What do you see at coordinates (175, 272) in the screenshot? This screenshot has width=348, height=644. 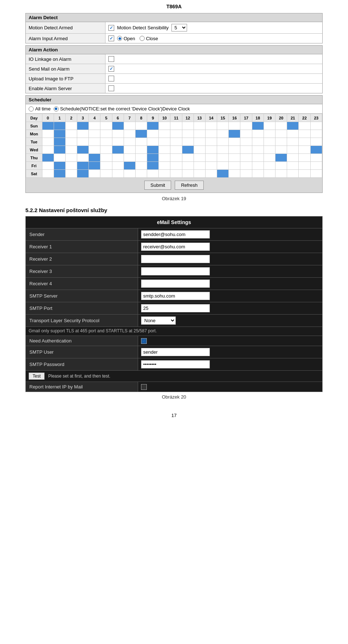 I see `receiver3-input` at bounding box center [175, 272].